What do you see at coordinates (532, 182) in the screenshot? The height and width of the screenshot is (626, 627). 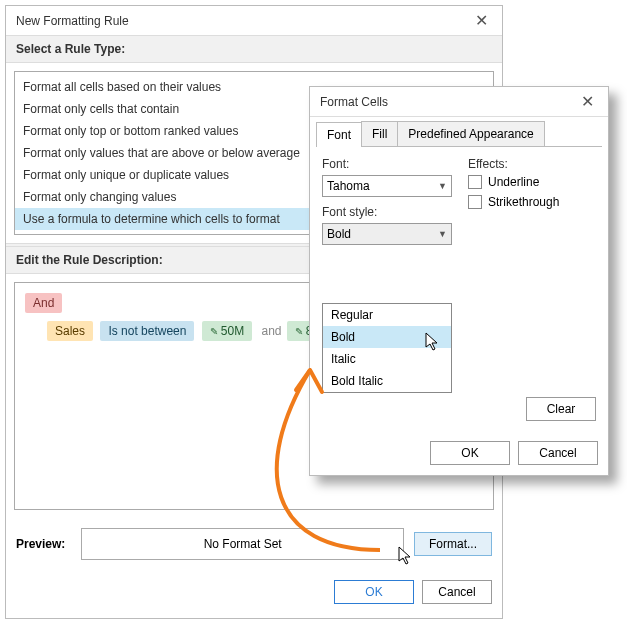 I see `underline-checkbox: Underline` at bounding box center [532, 182].